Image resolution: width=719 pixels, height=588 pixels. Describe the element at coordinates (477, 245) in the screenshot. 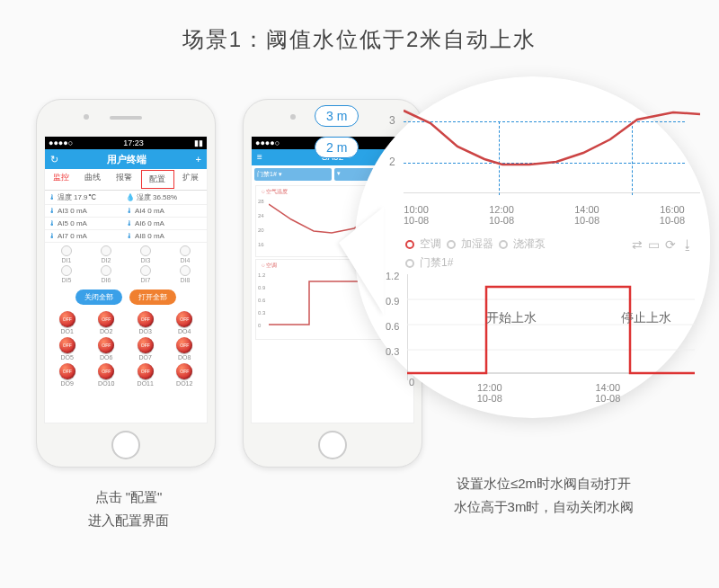

I see `legend-humidifier: 加湿器` at that location.